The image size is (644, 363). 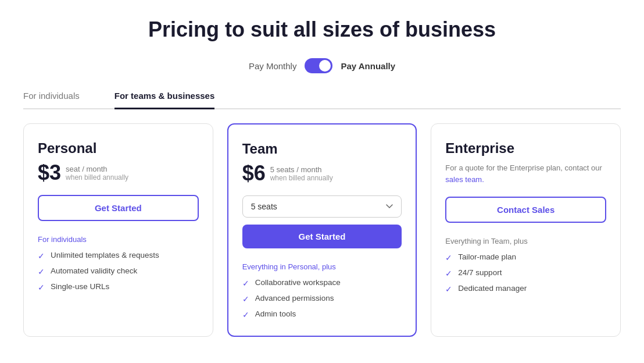 What do you see at coordinates (525, 173) in the screenshot?
I see `enterprise-desc: For a quote for the Enterprise plan, con…` at bounding box center [525, 173].